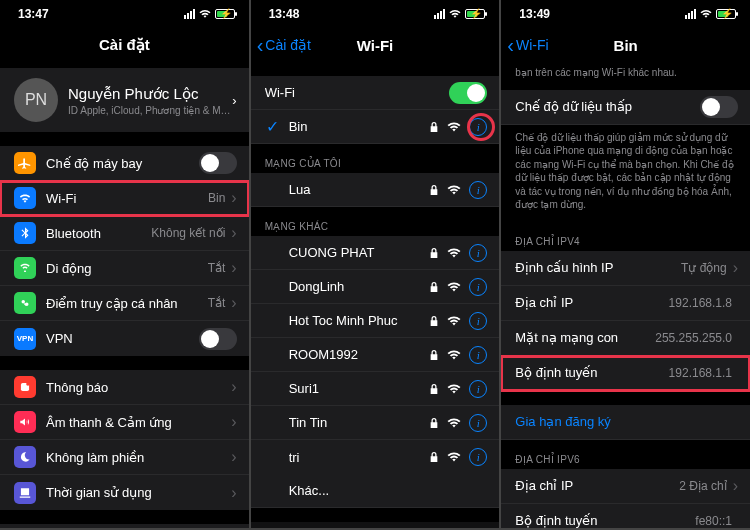 The width and height of the screenshot is (750, 530). Describe the element at coordinates (138, 422) in the screenshot. I see `sounds-label: Âm thanh & Cảm ứng` at that location.